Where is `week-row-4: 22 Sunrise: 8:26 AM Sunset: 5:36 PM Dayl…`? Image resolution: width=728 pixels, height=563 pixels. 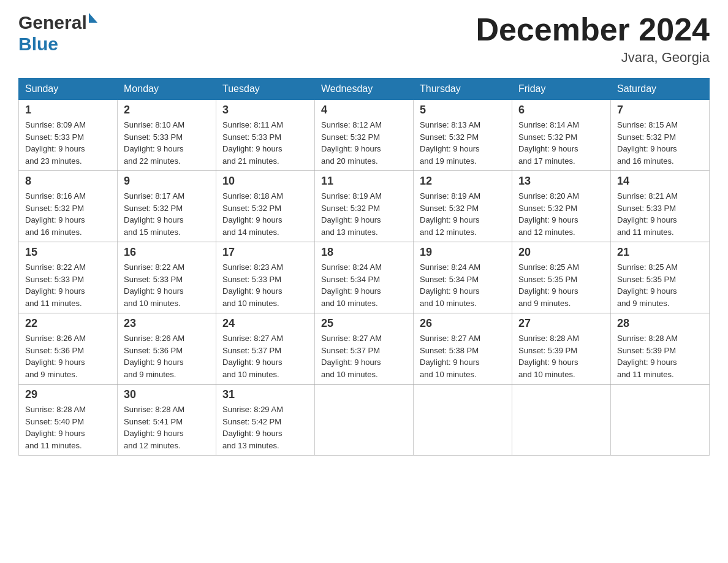 week-row-4: 22 Sunrise: 8:26 AM Sunset: 5:36 PM Dayl… is located at coordinates (364, 349).